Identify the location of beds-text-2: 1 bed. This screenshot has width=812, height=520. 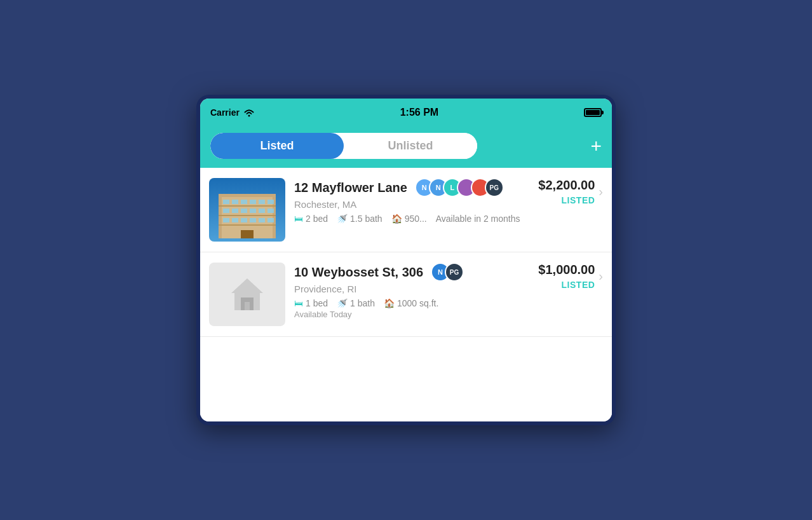
(316, 303).